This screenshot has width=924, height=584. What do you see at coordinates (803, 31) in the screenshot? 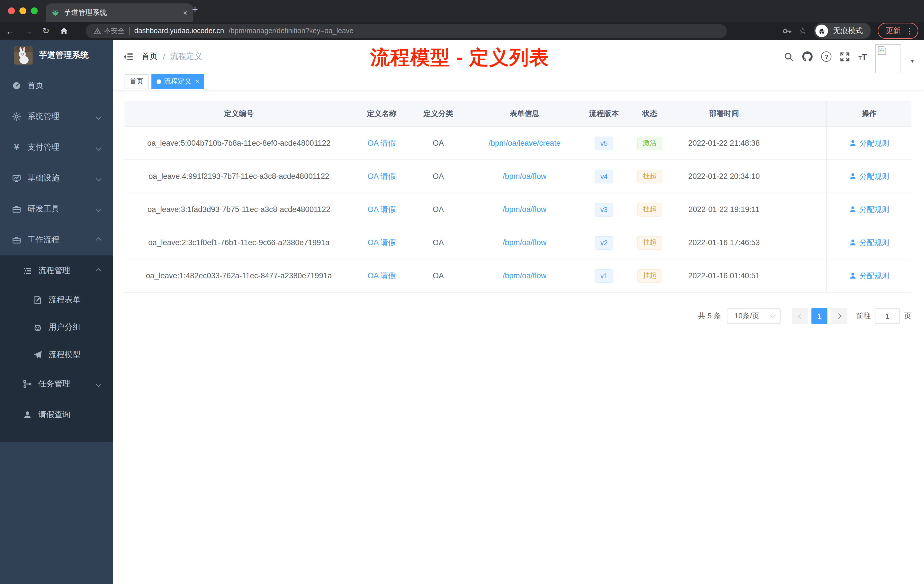
I see `bookmark-star-icon: ☆` at bounding box center [803, 31].